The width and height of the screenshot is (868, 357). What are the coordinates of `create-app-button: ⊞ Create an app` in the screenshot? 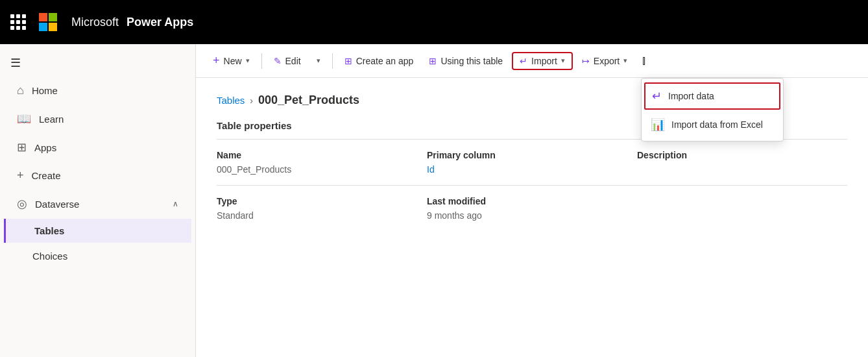 It's located at (379, 61).